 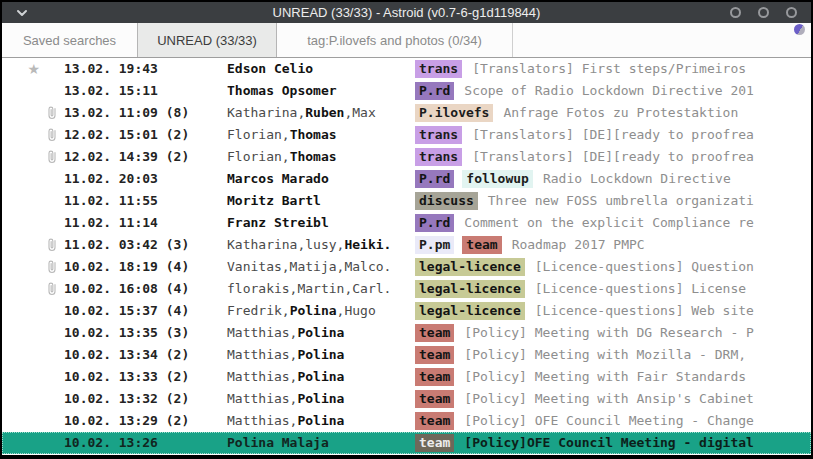 I want to click on email-tags-subject: team[Policy]OFE Council Meeting - digita…, so click(x=613, y=443).